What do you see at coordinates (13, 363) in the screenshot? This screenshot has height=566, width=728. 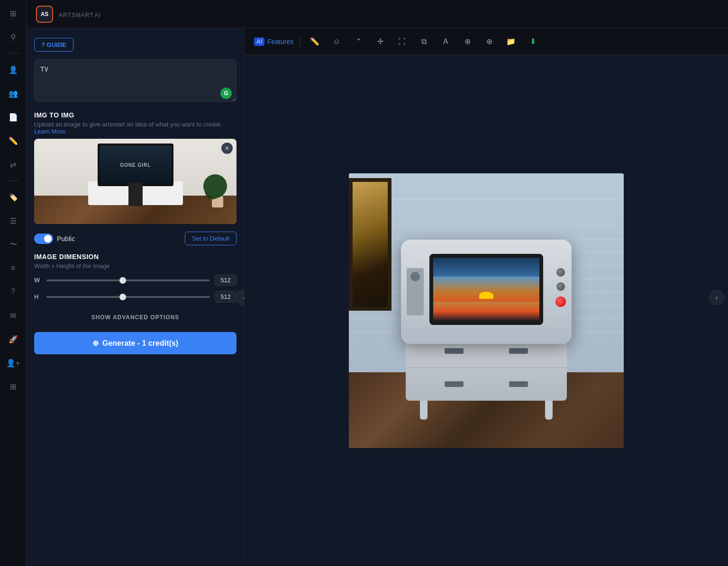 I see `nav-user-plus-icon: 👤+` at bounding box center [13, 363].